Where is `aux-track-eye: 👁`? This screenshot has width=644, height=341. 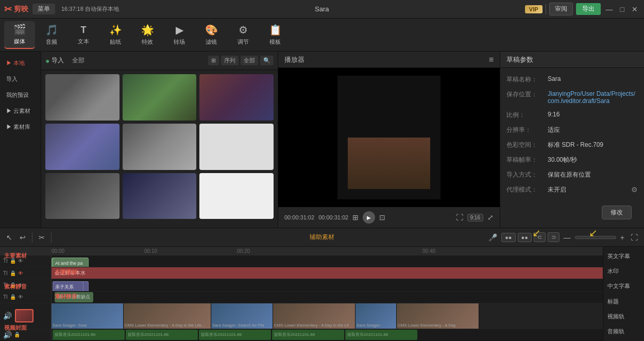 aux-track-eye: 👁 is located at coordinates (21, 261).